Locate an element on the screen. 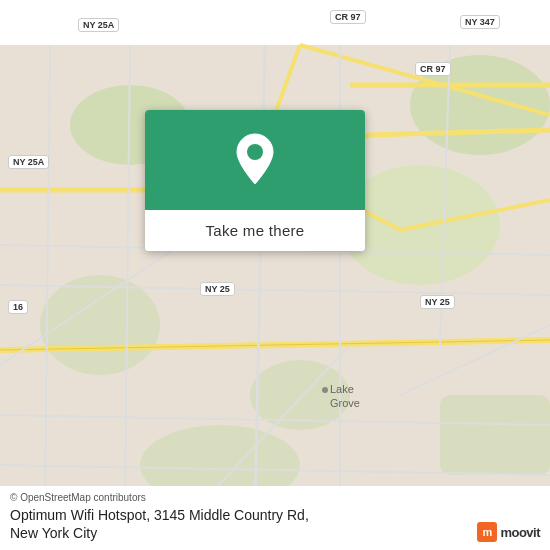  svg-text: Grove is located at coordinates (345, 403).